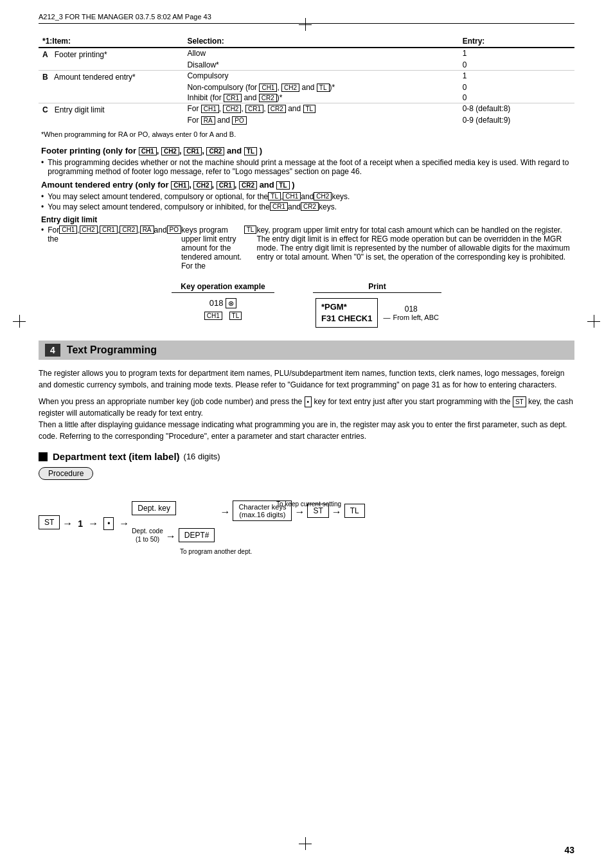  I want to click on kbd-ed-po: PO, so click(174, 230).